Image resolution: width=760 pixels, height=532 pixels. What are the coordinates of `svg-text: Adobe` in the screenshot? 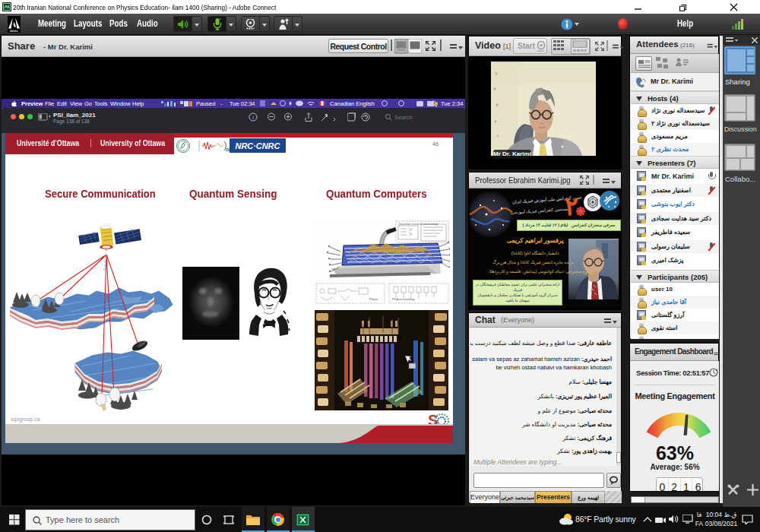 It's located at (14, 31).